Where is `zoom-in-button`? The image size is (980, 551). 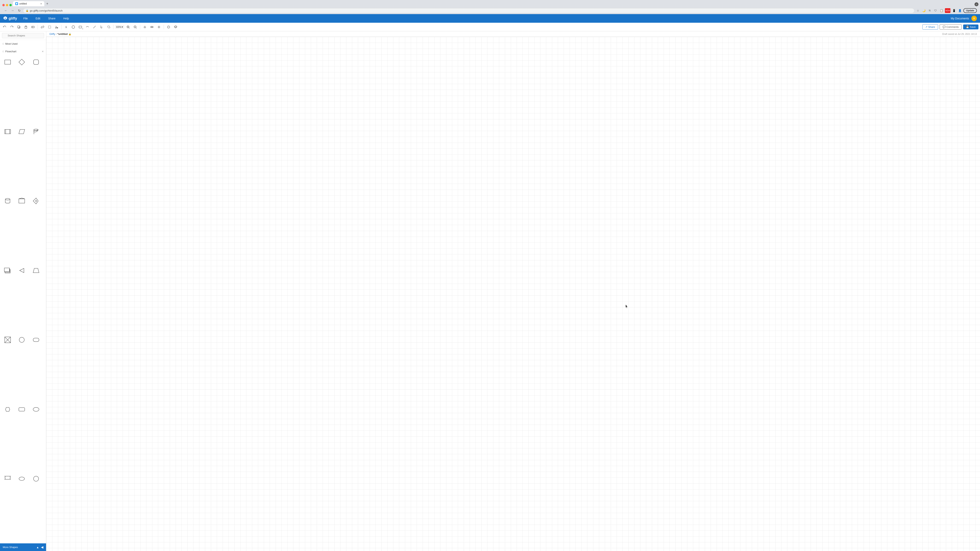 zoom-in-button is located at coordinates (128, 27).